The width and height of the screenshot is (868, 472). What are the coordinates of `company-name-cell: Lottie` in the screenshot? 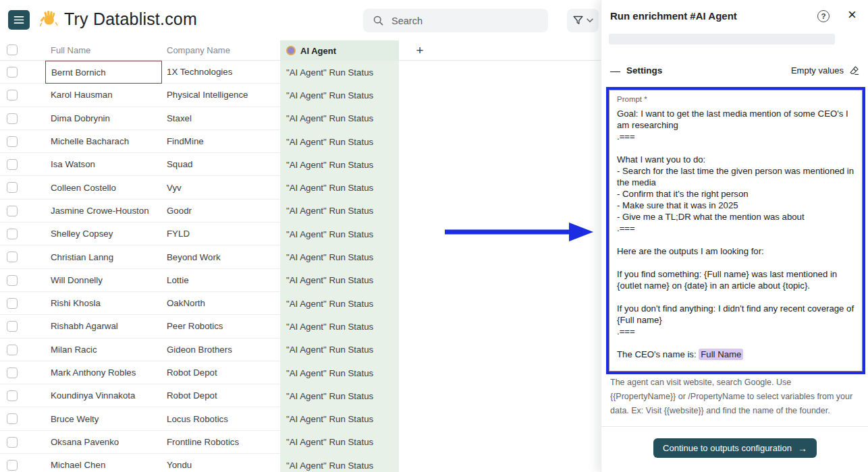 It's located at (221, 281).